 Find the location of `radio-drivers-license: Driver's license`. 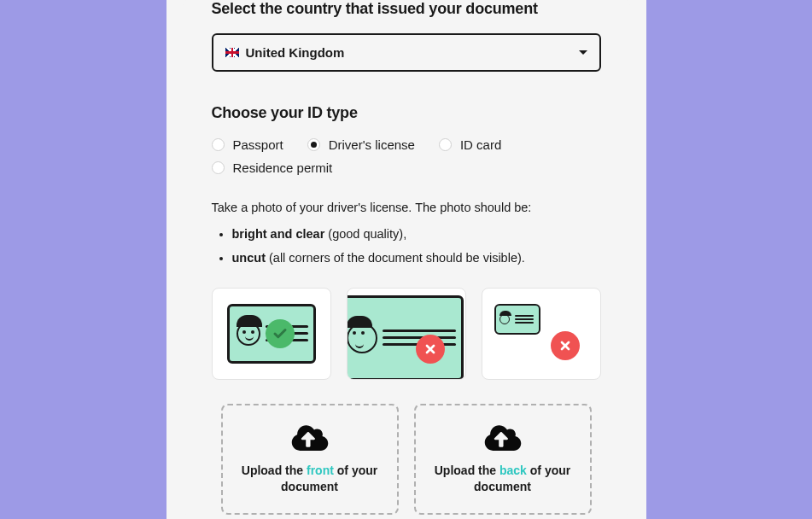

radio-drivers-license: Driver's license is located at coordinates (361, 145).